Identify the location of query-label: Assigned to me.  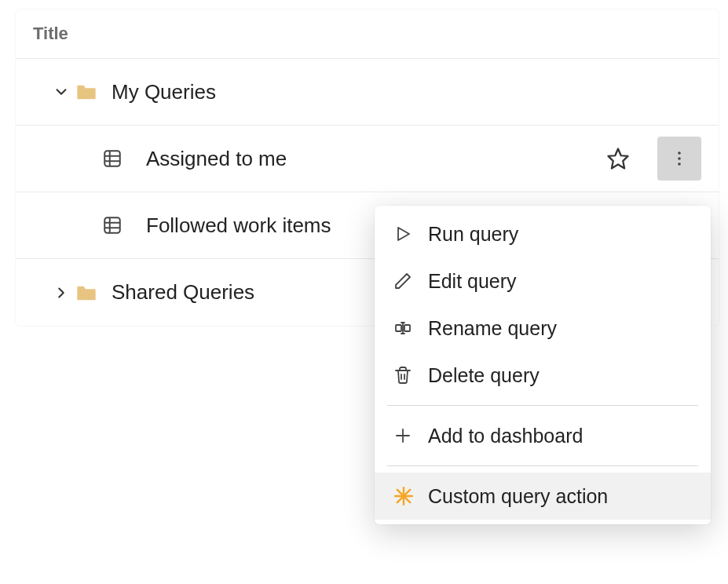
(217, 159).